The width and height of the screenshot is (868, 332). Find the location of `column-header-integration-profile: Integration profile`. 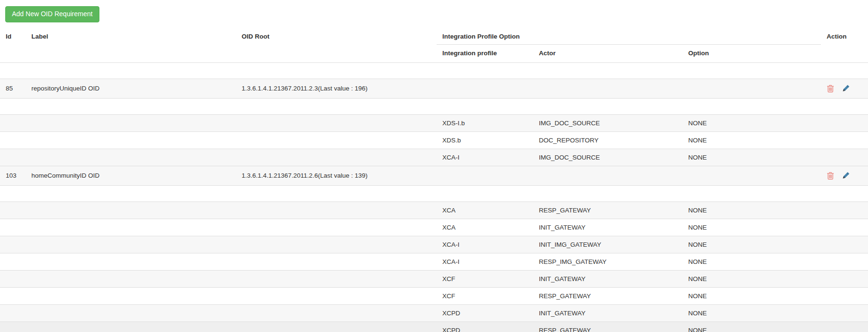

column-header-integration-profile: Integration profile is located at coordinates (485, 53).